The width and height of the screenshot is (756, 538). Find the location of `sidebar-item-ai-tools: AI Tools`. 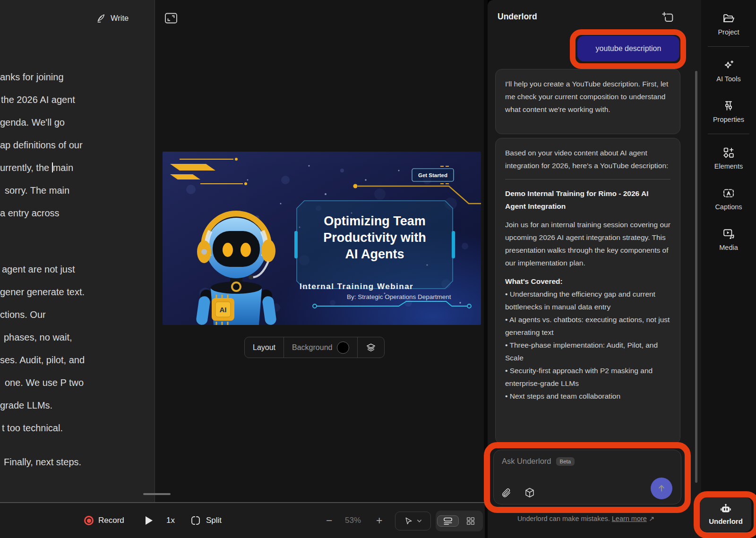

sidebar-item-ai-tools: AI Tools is located at coordinates (729, 70).